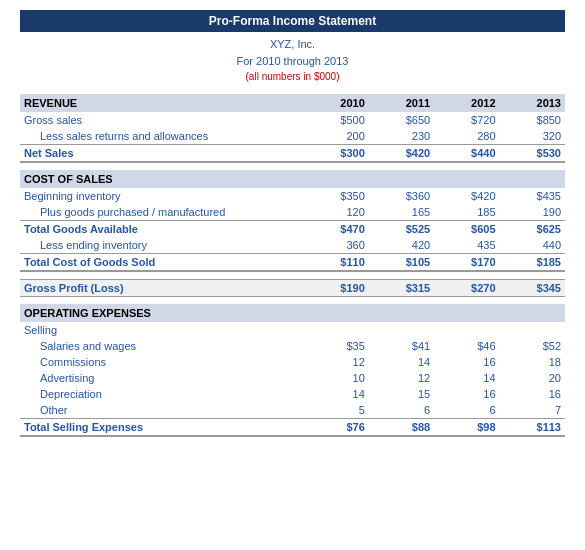 Image resolution: width=585 pixels, height=550 pixels. I want to click on total-cogs-row: Total Cost of Goods Sold $110 $105 $170 …, so click(292, 263).